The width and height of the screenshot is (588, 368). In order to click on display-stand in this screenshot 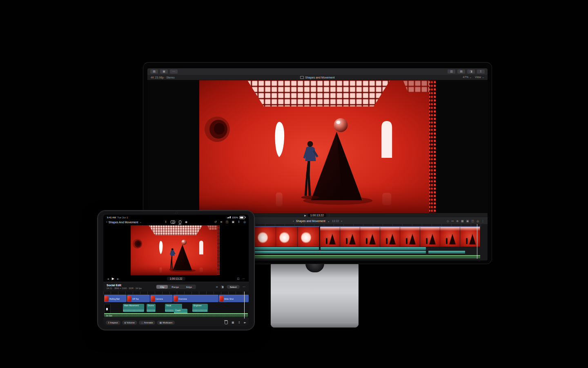, I will do `click(314, 296)`.